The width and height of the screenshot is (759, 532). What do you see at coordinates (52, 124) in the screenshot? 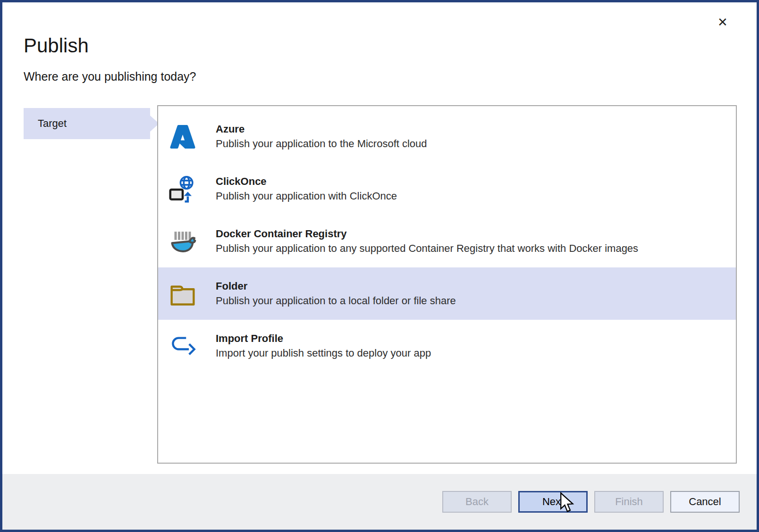
I see `sidebar-tab-label: Target` at bounding box center [52, 124].